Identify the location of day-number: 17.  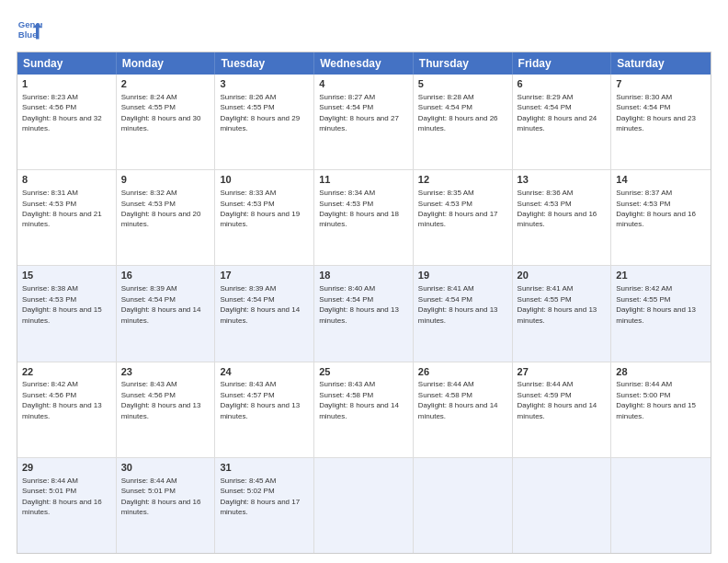
(265, 276).